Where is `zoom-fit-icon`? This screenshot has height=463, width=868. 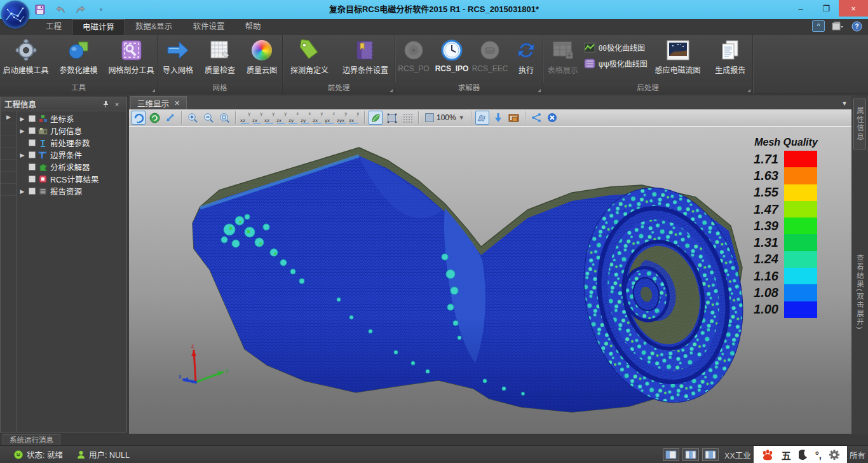 zoom-fit-icon is located at coordinates (224, 118).